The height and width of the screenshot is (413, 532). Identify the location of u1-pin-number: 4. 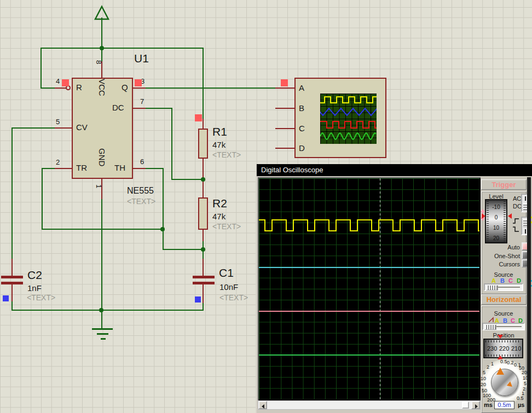
(58, 81).